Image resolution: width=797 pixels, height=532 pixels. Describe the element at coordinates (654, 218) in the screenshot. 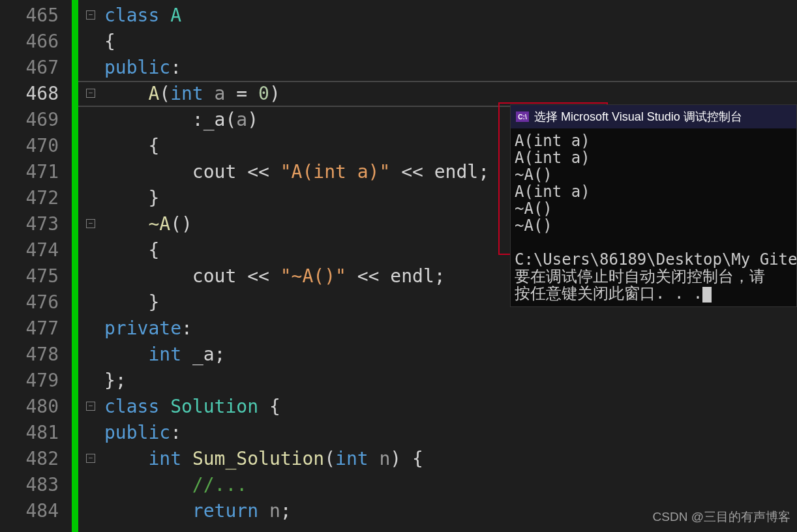

I see `console-output: A(int a) A(int a) ~A() A(int a) ~A() ~A(…` at that location.